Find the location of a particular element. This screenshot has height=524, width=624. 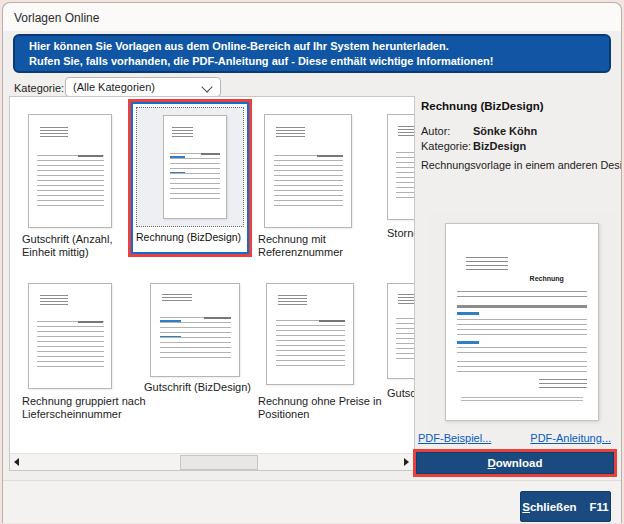

template-thumbnail is located at coordinates (195, 167).